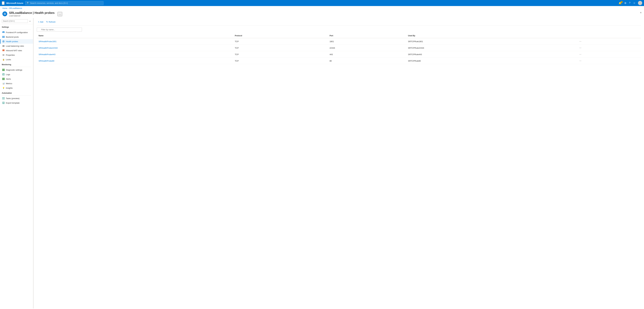 The image size is (644, 309). I want to click on sidebar-item-label: Backend pools, so click(12, 37).